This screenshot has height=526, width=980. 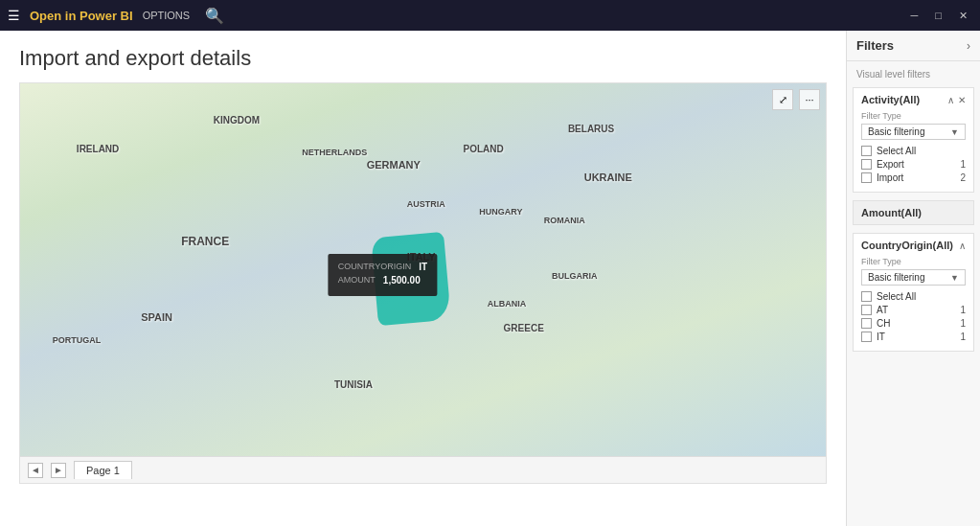 What do you see at coordinates (963, 165) in the screenshot?
I see `activity-export-count: 1` at bounding box center [963, 165].